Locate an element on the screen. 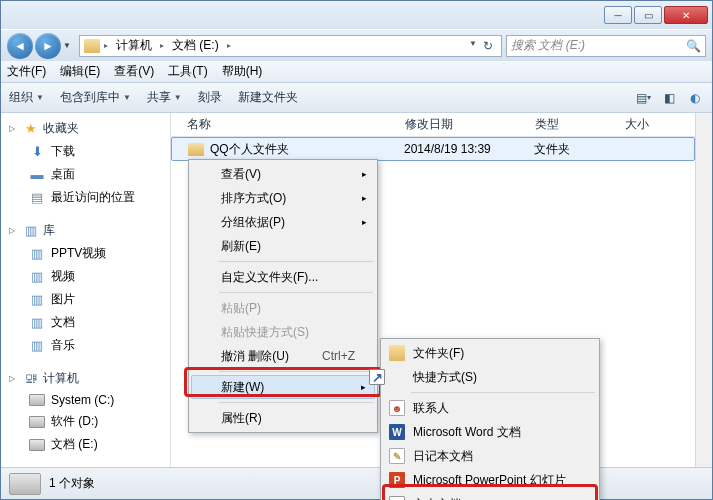  search-placeholder: 搜索 文档 (E:) is located at coordinates (548, 46).